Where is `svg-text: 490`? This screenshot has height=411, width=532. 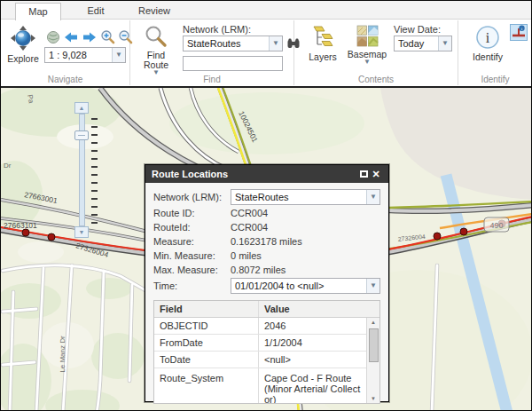 svg-text: 490 is located at coordinates (497, 225).